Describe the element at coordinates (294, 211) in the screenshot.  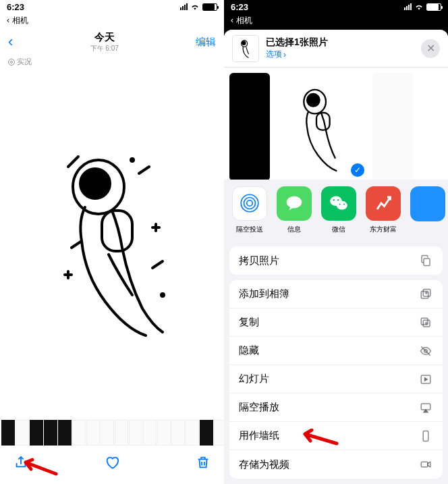
I see `messages-app: 信息` at that location.